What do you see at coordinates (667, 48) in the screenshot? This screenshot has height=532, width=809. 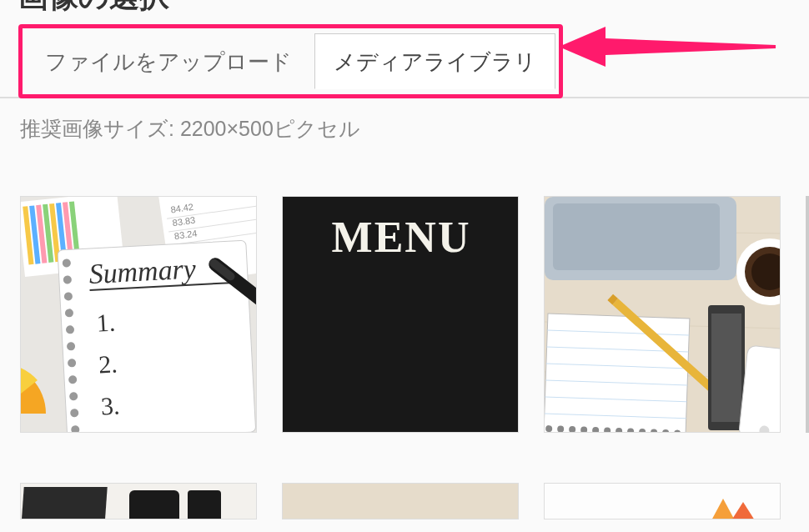 I see `annotation-arrow-icon` at bounding box center [667, 48].